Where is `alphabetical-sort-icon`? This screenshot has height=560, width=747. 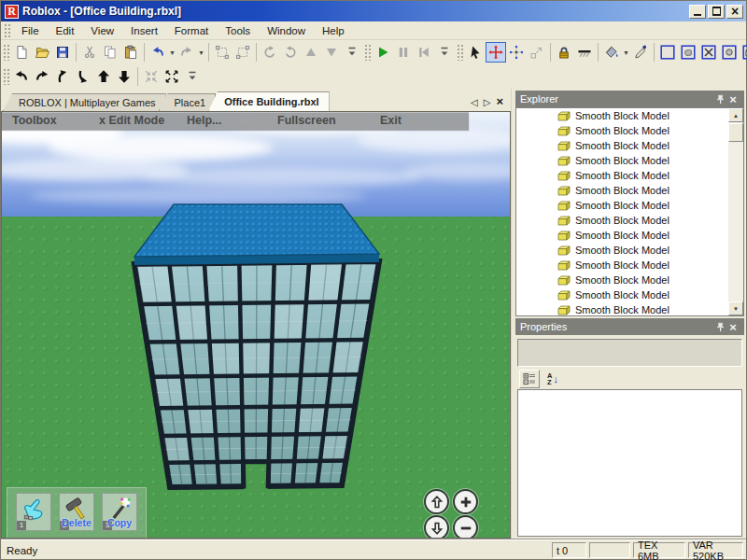
alphabetical-sort-icon is located at coordinates (553, 379).